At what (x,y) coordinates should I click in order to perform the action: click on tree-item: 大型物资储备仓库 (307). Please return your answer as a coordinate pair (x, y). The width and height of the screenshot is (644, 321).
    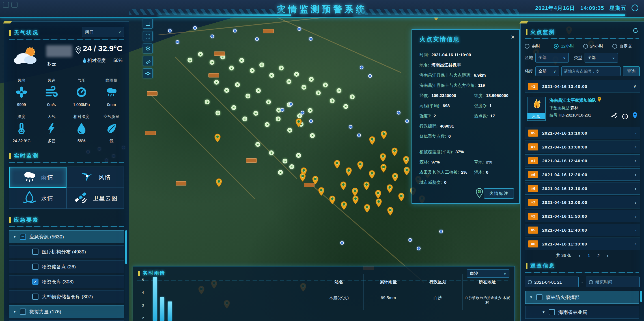
    Looking at the image, I should click on (66, 297).